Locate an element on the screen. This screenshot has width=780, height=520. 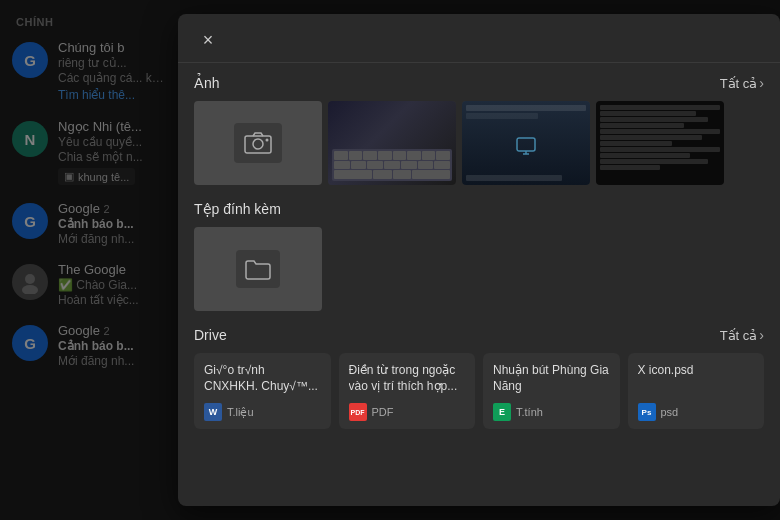
drive-section-title: Drive is located at coordinates (210, 335).